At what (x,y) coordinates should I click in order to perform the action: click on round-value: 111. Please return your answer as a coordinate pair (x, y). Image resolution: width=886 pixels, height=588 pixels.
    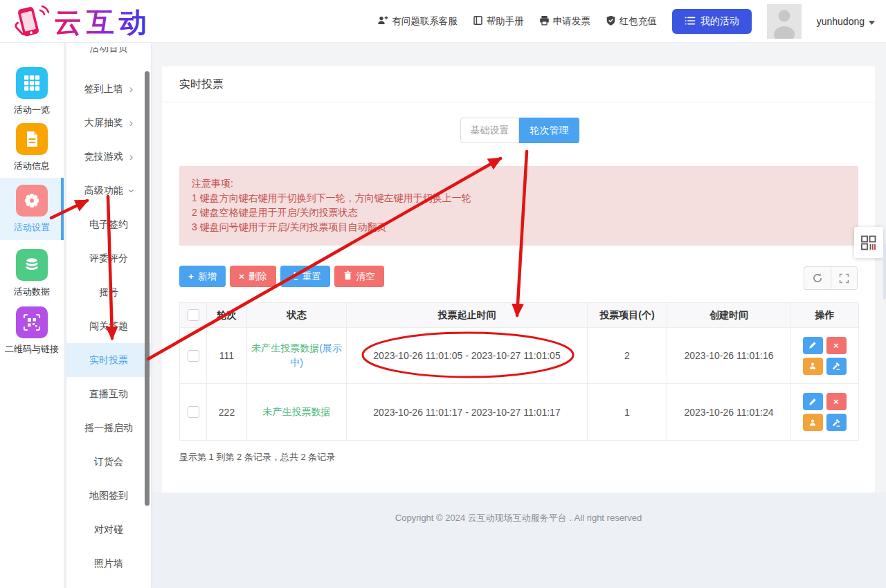
    Looking at the image, I should click on (227, 356).